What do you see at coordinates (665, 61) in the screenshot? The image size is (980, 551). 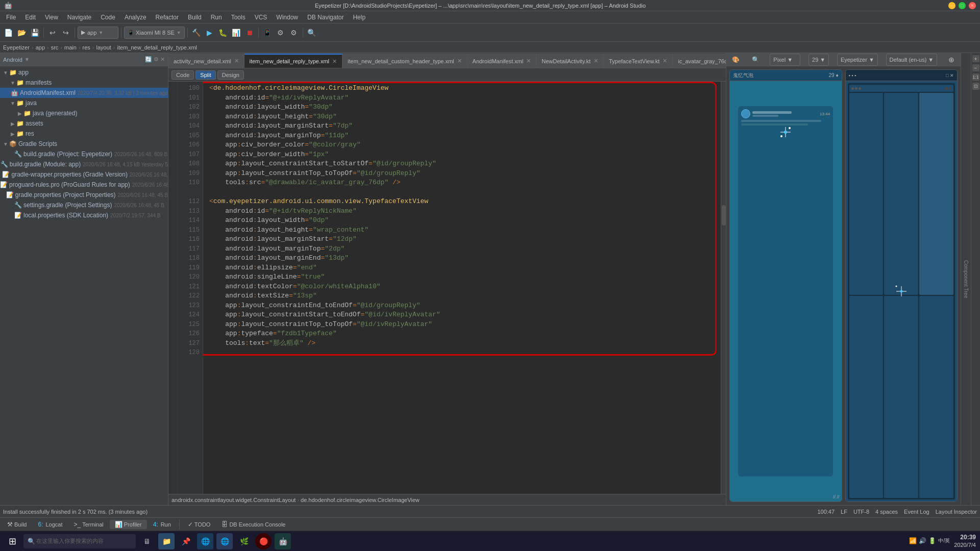 I see `tab-close-6: ✕` at bounding box center [665, 61].